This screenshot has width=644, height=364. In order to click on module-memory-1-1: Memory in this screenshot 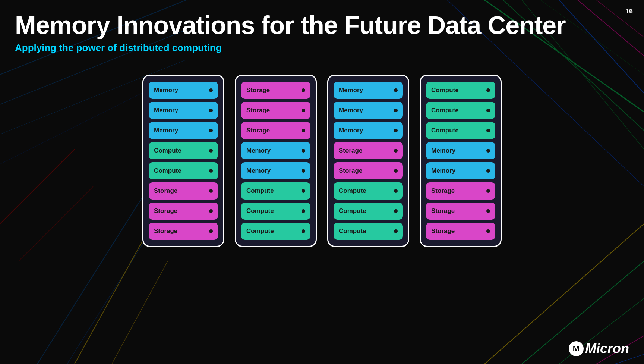, I will do `click(183, 90)`.